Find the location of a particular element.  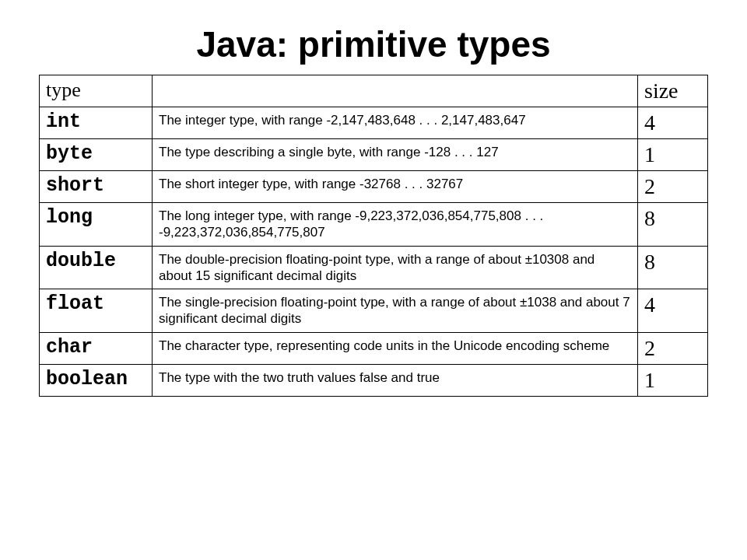

type-name: short is located at coordinates (96, 187).